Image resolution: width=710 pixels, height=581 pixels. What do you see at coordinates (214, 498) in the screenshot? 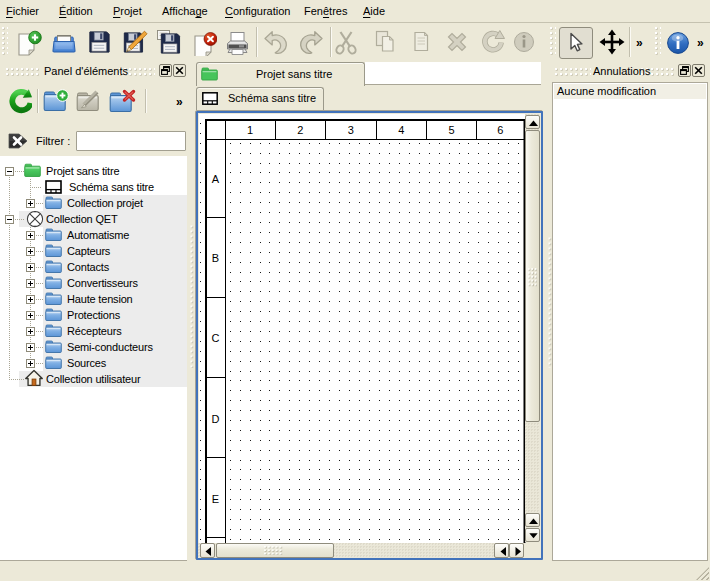
I see `svg-text: E` at bounding box center [214, 498].